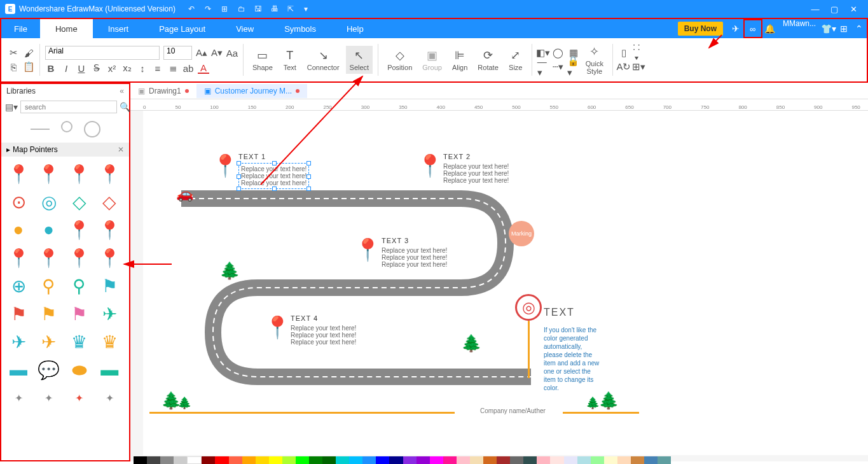  What do you see at coordinates (18, 286) in the screenshot?
I see `map-pin: ⊕` at bounding box center [18, 286].